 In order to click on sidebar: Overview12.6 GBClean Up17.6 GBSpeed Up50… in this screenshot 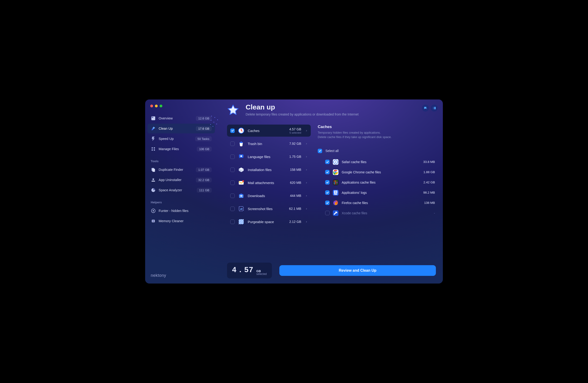, I will do `click(181, 192)`.